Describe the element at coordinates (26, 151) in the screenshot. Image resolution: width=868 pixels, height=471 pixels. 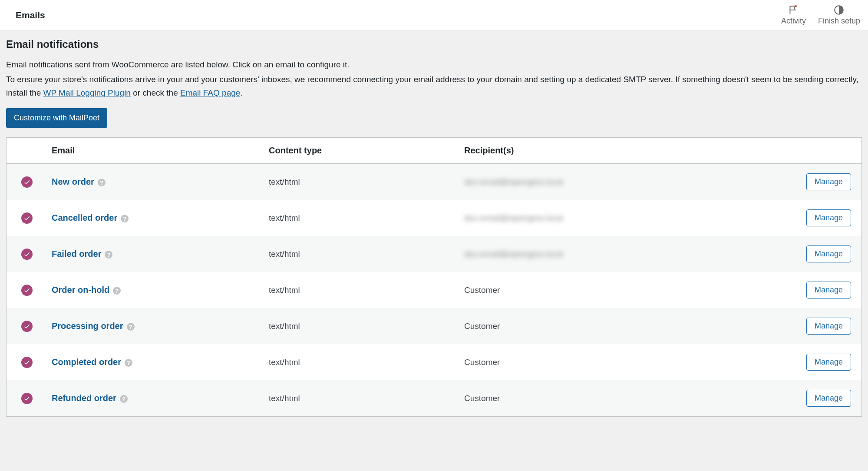
I see `col-status` at that location.